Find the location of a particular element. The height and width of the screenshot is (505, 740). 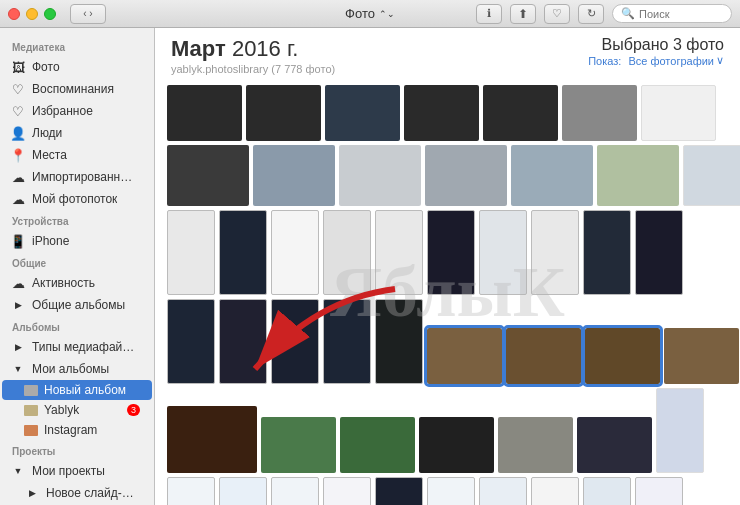

sidebar-item-new-album: Новый альбом is located at coordinates (77, 390).